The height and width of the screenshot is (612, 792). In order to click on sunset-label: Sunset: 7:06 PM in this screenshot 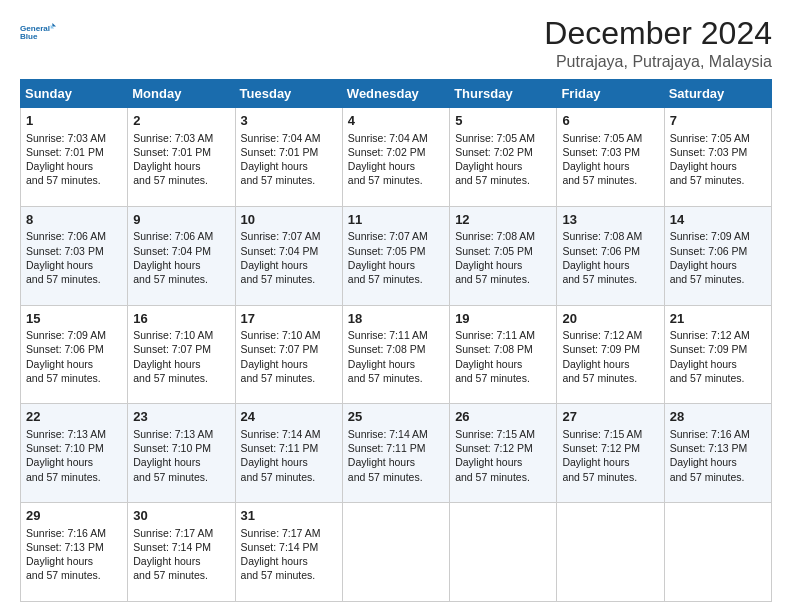, I will do `click(709, 251)`.